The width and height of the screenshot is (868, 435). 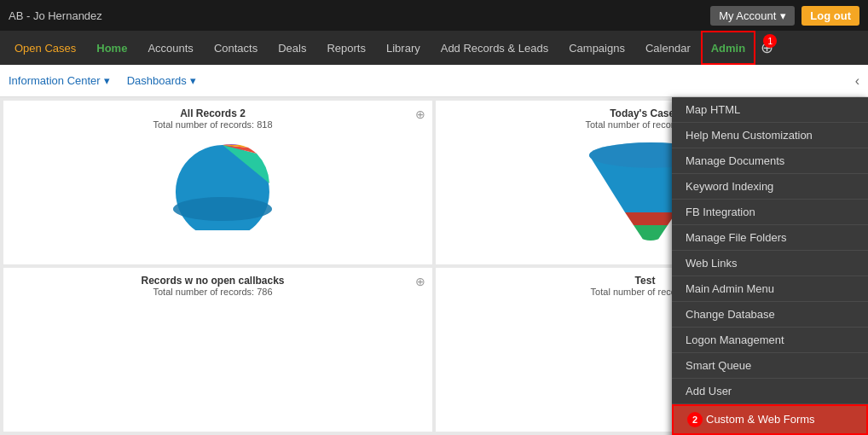 I want to click on nav-item-campaigns: Campaigns, so click(x=597, y=48).